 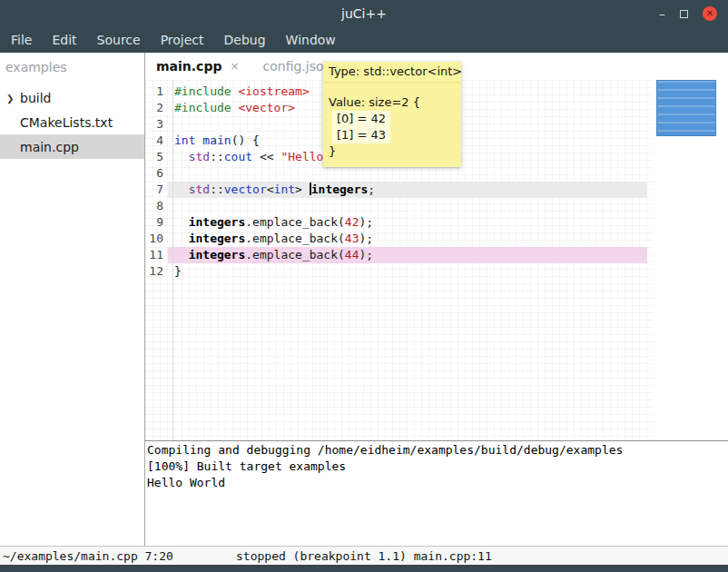 I want to click on code-token: <iostream>, so click(x=273, y=91).